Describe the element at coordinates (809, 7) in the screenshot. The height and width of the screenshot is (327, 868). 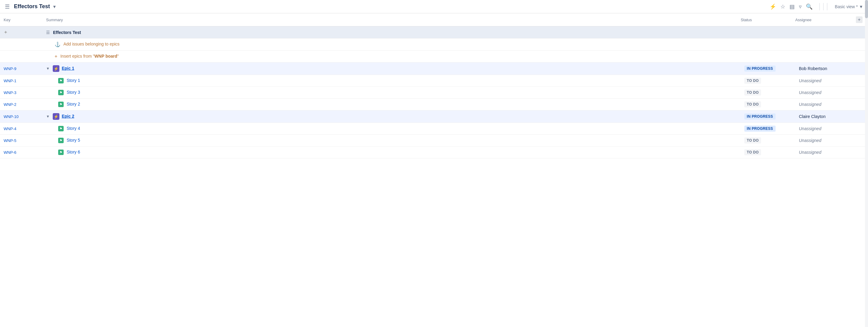
I see `search-icon: 🔍` at that location.